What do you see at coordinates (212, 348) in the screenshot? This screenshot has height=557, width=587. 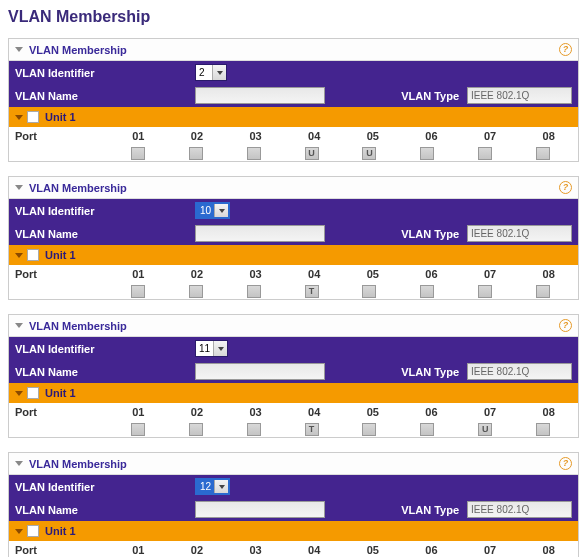 I see `vlan-identifier-select: 11` at bounding box center [212, 348].